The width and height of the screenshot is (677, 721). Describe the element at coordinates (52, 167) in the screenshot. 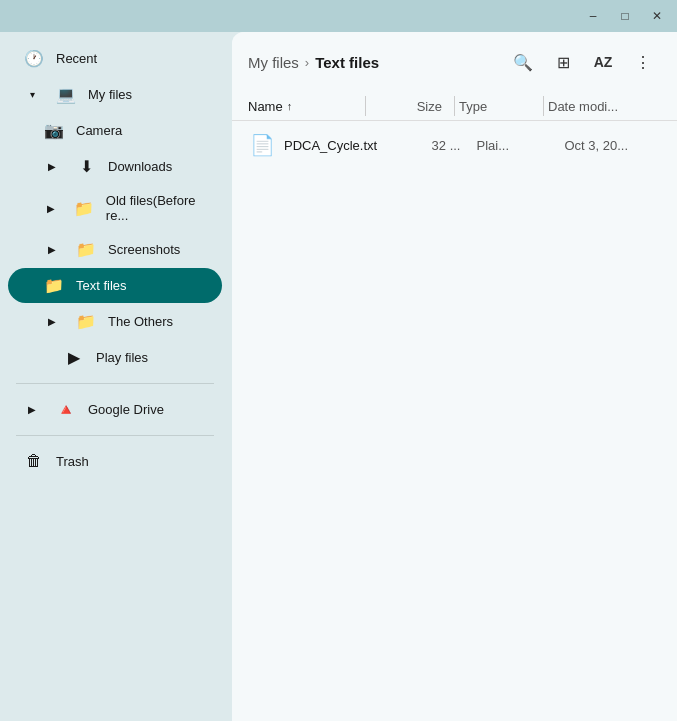

I see `downloads-chevron-icon: ▶` at that location.